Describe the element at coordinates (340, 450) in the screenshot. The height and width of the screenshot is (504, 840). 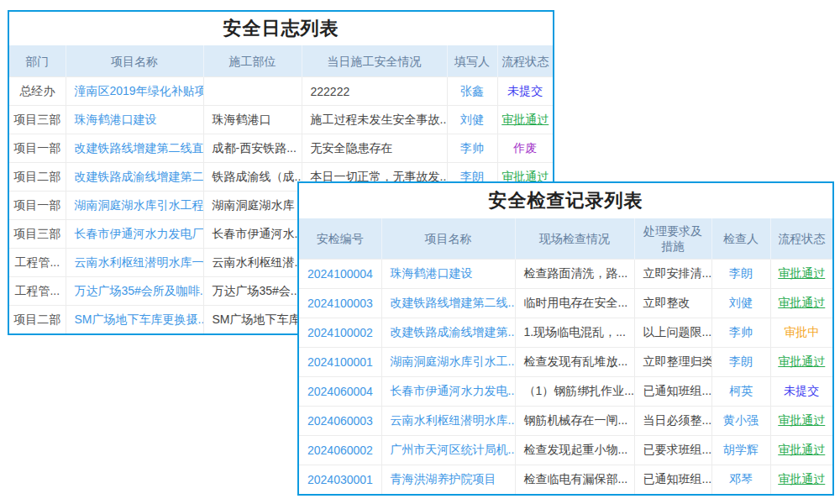
I see `cell-inspection-number-link: 2024060002` at that location.